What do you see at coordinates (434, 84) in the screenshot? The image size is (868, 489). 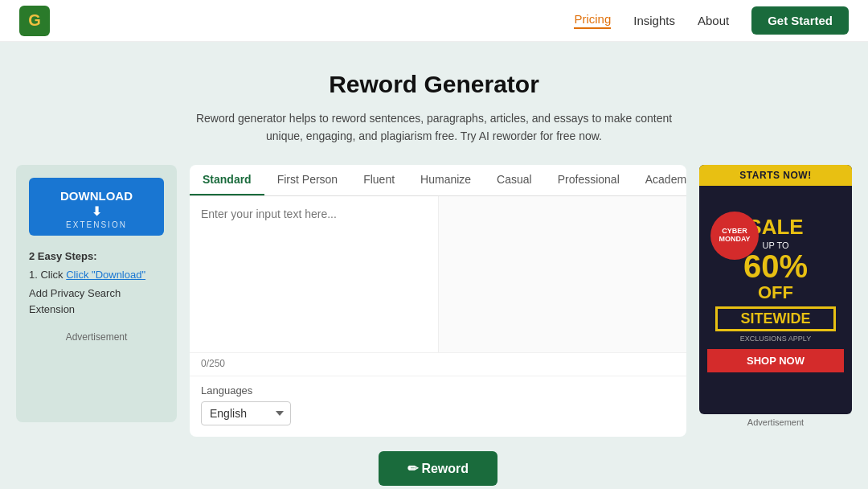 I see `page-title: Reword Generator` at bounding box center [434, 84].